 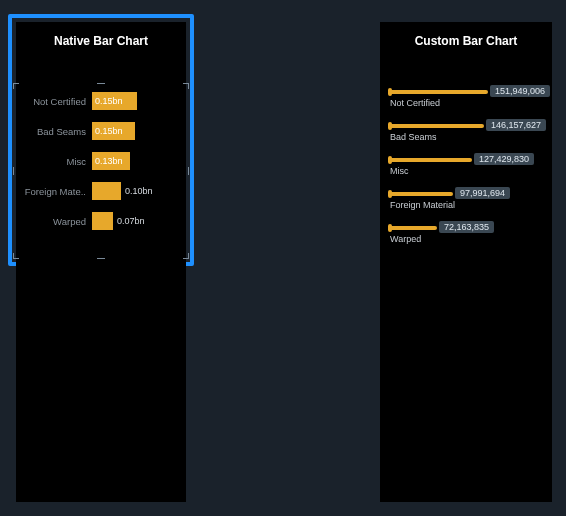 What do you see at coordinates (101, 131) in the screenshot?
I see `chart-row: Bad Seams0.15bn` at bounding box center [101, 131].